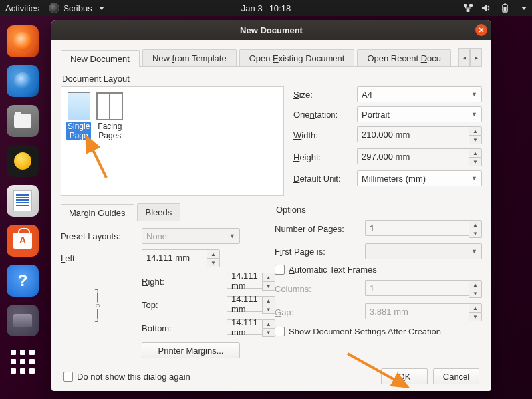 Image resolution: width=532 pixels, height=399 pixels. What do you see at coordinates (110, 106) in the screenshot?
I see `facing-pages-icon` at bounding box center [110, 106].